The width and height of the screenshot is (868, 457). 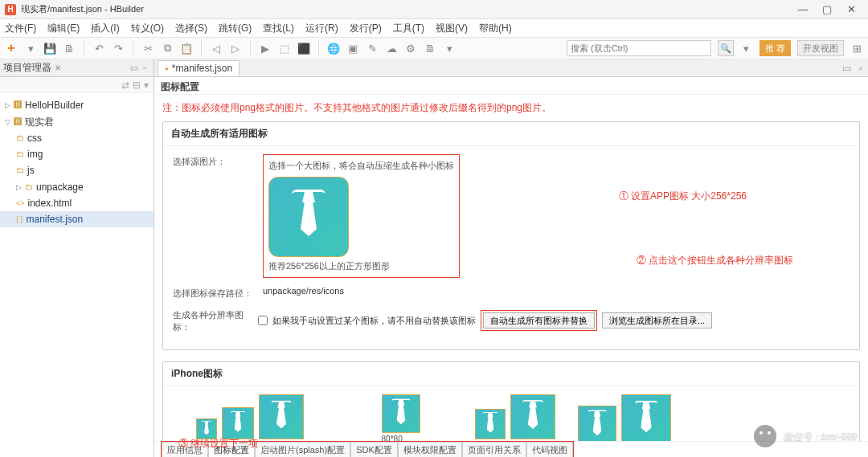 What do you see at coordinates (430, 450) in the screenshot?
I see `tab-module-permission: 模块权限配置` at bounding box center [430, 450].